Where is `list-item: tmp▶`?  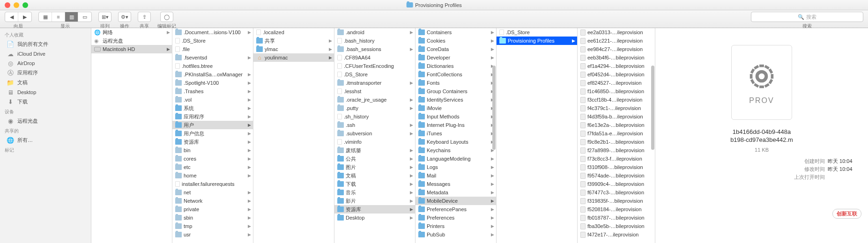 list-item: tmp▶ is located at coordinates (213, 226).